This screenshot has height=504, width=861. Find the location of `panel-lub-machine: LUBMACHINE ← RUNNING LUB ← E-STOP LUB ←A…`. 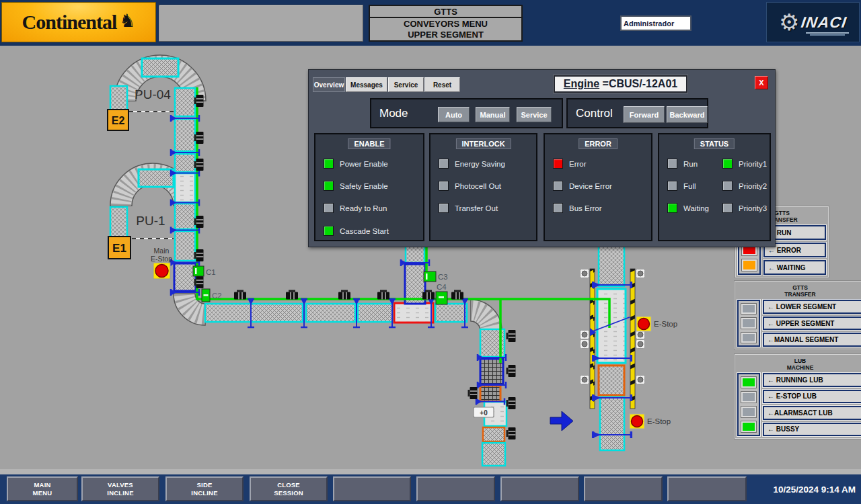

panel-lub-machine: LUBMACHINE ← RUNNING LUB ← E-STOP LUB ←A… is located at coordinates (798, 396).